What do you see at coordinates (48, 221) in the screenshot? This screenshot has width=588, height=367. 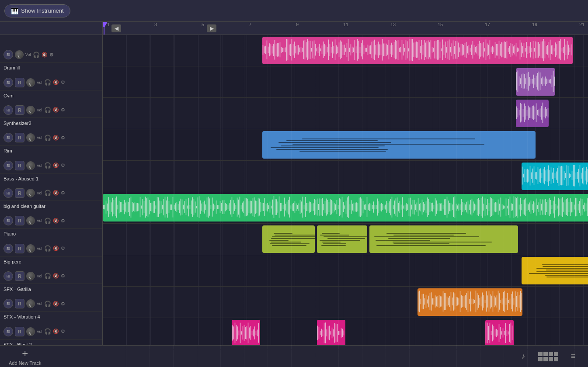 I see `headphone-icon-track-guitar: 🎧` at bounding box center [48, 221].